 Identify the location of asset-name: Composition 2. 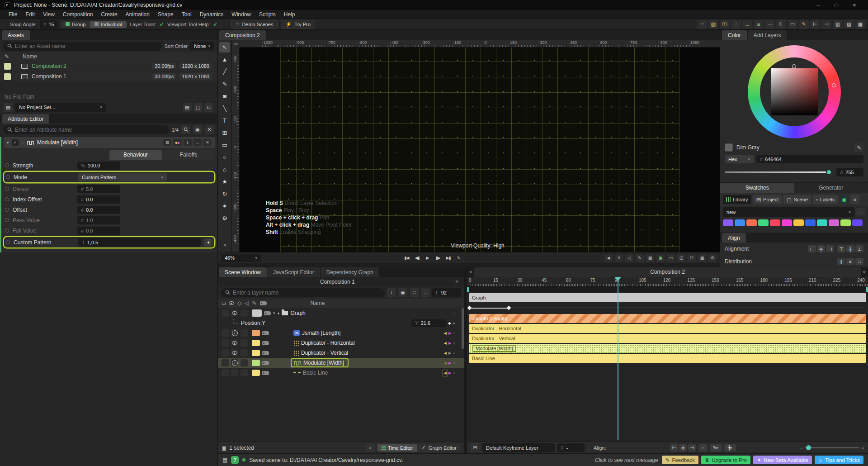
(49, 66).